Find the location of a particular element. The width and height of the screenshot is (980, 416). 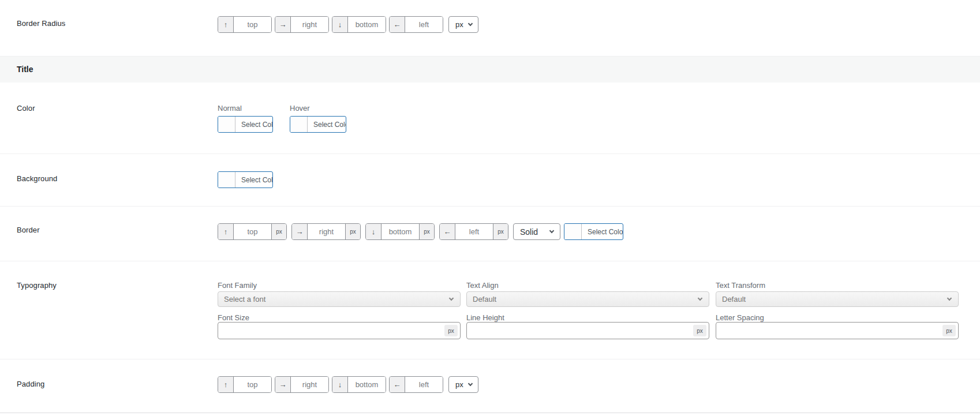

padding-top-group: ↑ is located at coordinates (245, 384).